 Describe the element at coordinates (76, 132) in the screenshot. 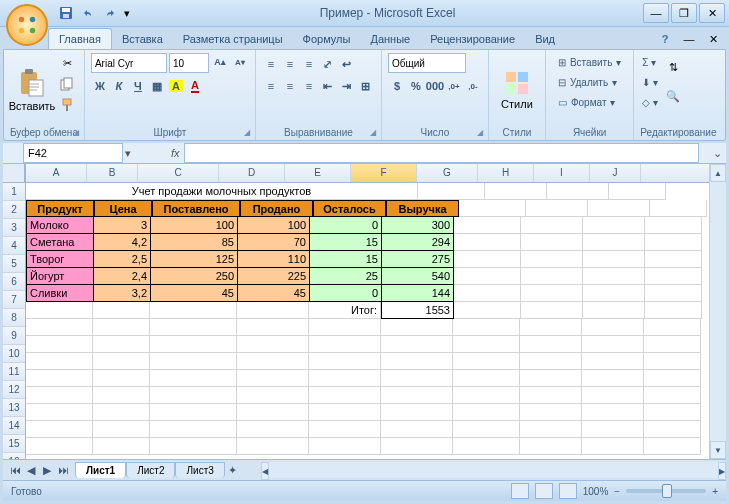

I see `clipboard-dialog-launcher: ◢` at that location.